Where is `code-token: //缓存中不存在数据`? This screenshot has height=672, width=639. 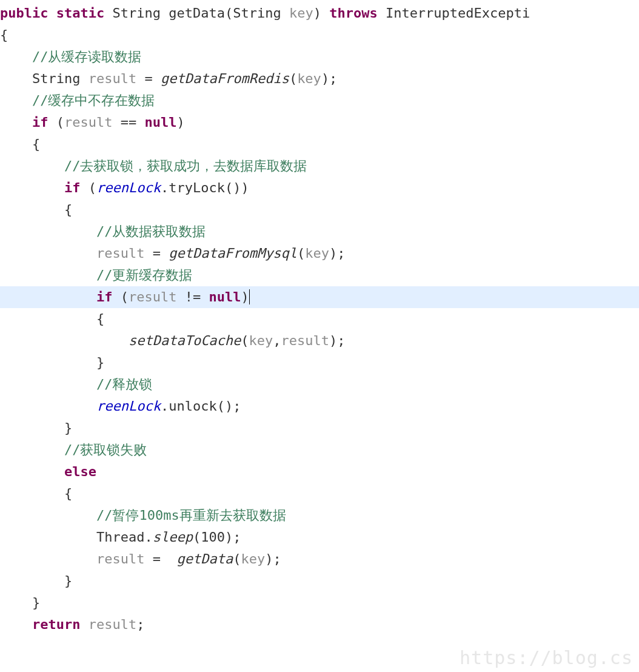
code-token: //缓存中不存在数据 is located at coordinates (93, 101).